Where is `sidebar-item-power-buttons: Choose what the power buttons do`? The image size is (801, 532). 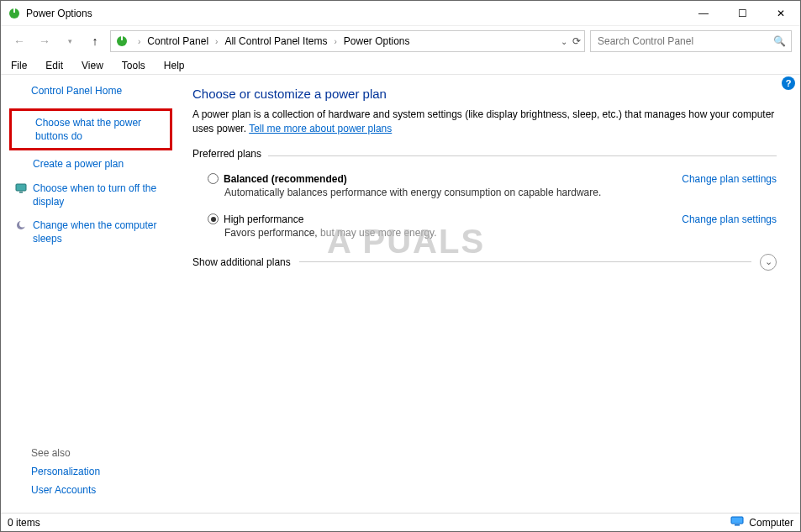 sidebar-item-power-buttons: Choose what the power buttons do is located at coordinates (91, 129).